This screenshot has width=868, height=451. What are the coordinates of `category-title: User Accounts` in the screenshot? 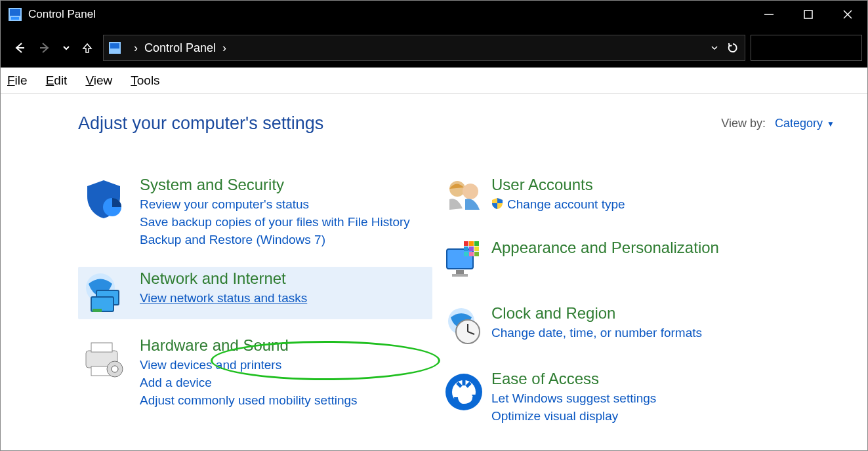 It's located at (640, 185).